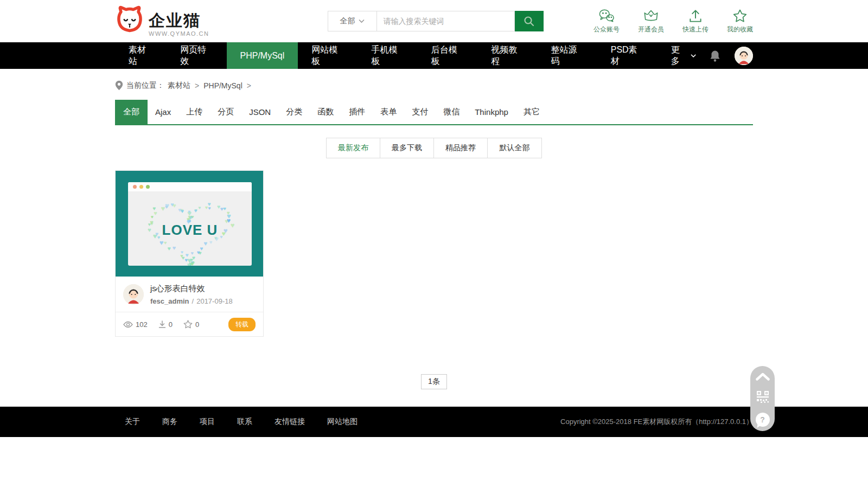 The width and height of the screenshot is (868, 488). Describe the element at coordinates (142, 324) in the screenshot. I see `views-count: 102` at that location.